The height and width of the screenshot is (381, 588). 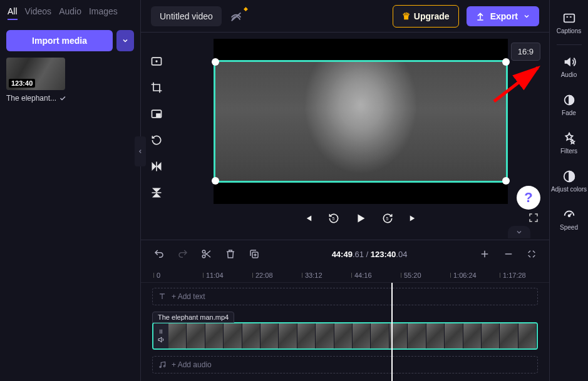 I want to click on ruler-tick: 44:16, so click(x=376, y=275).